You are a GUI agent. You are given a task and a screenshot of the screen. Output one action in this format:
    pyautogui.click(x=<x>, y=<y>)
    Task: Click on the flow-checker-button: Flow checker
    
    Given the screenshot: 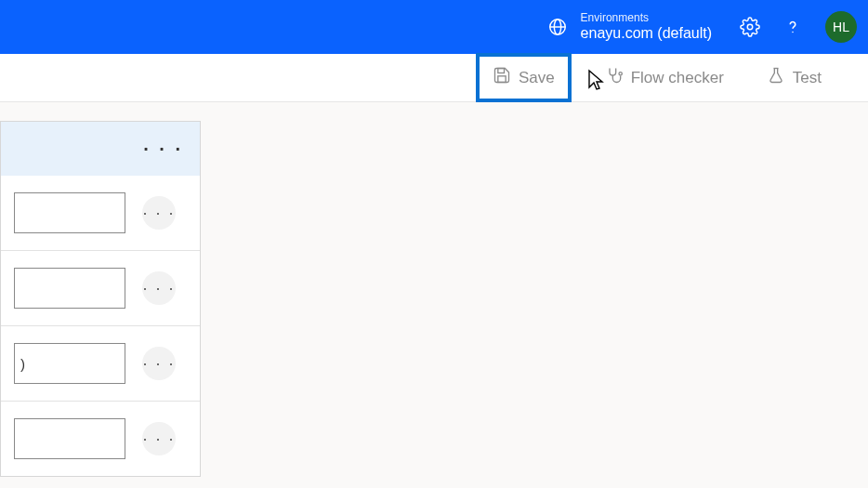 What is the action you would take?
    pyautogui.click(x=664, y=78)
    